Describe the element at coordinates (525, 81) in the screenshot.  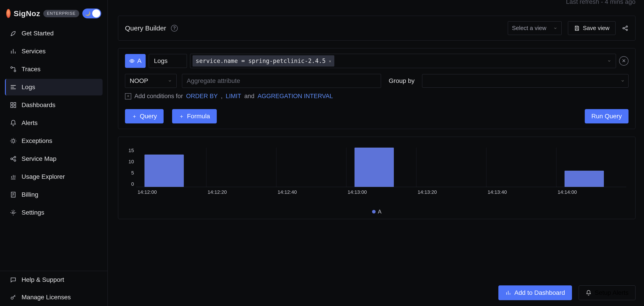
I see `group-by-select` at that location.